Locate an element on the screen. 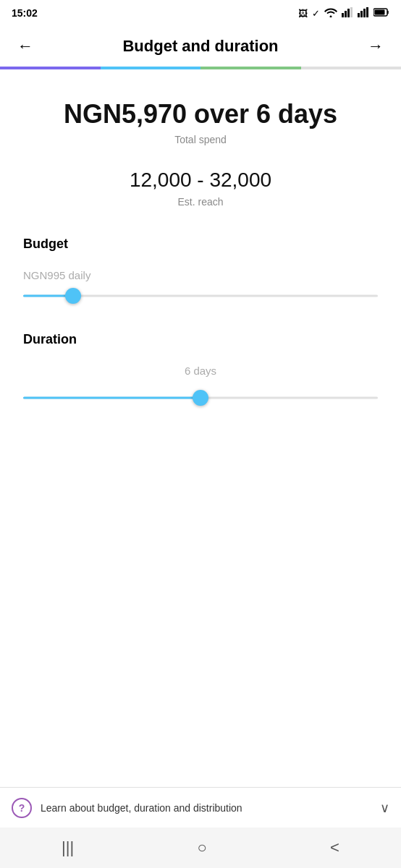 This screenshot has width=401, height=868. battery-icon is located at coordinates (381, 13).